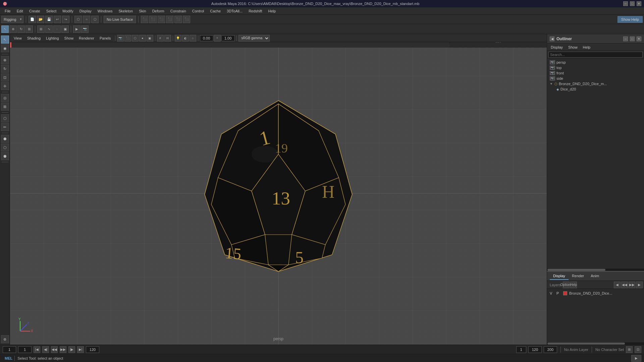  Describe the element at coordinates (93, 350) in the screenshot. I see `range-end-display: 120` at that location.